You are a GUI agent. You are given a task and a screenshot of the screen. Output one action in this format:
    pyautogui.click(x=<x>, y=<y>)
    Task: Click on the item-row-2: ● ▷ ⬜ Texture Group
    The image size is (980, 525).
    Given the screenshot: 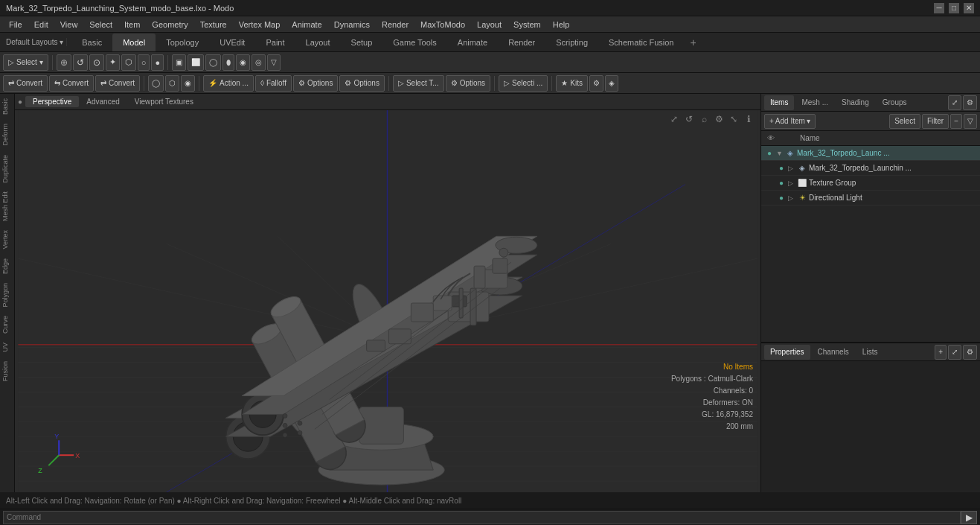 What is the action you would take?
    pyautogui.click(x=871, y=183)
    